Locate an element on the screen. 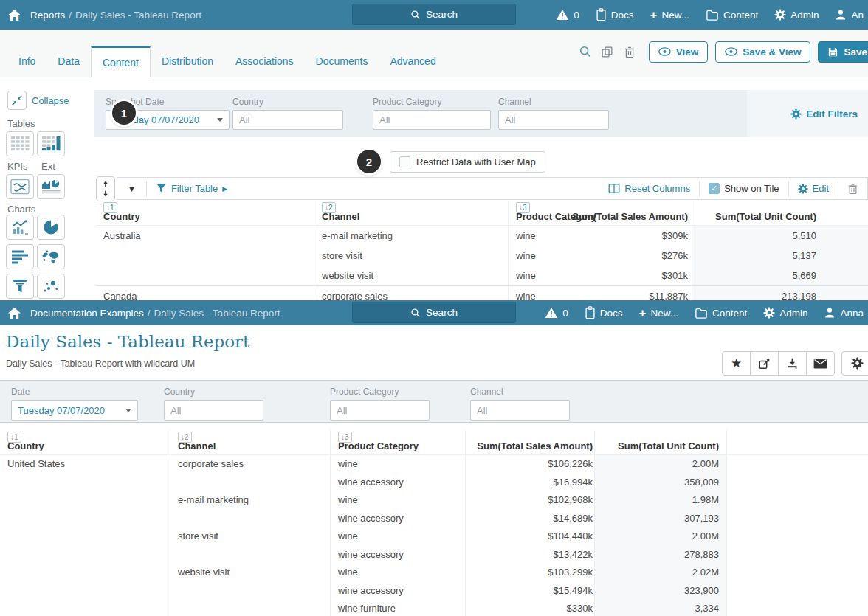 Image resolution: width=868 pixels, height=616 pixels. channel-label: Channel is located at coordinates (554, 102).